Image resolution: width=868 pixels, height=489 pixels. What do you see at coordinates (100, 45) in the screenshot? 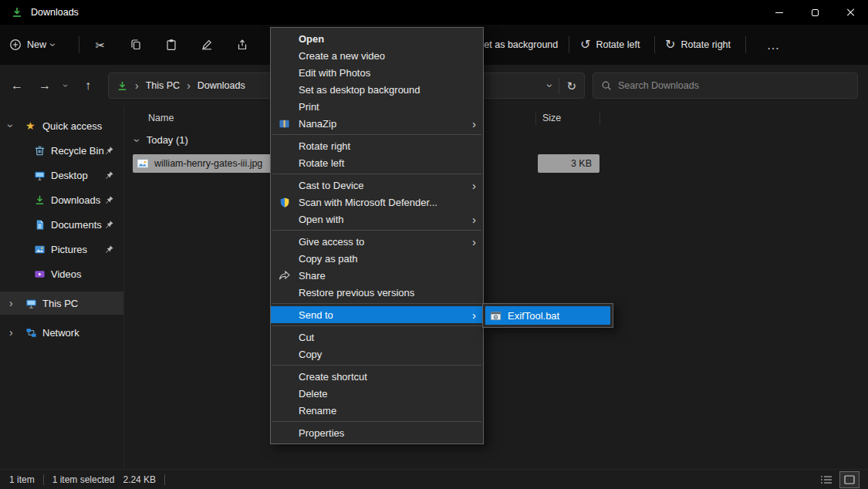
I see `cut-icon: ✂` at bounding box center [100, 45].